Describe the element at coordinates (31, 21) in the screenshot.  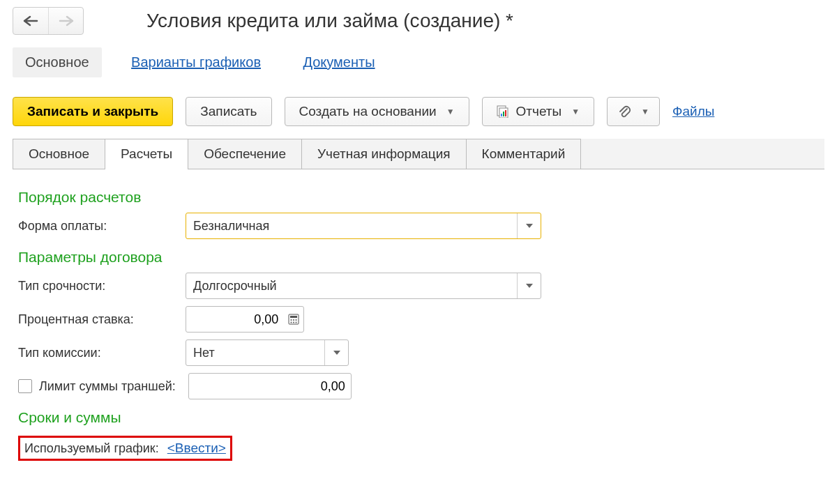
I see `nav-back-button` at that location.